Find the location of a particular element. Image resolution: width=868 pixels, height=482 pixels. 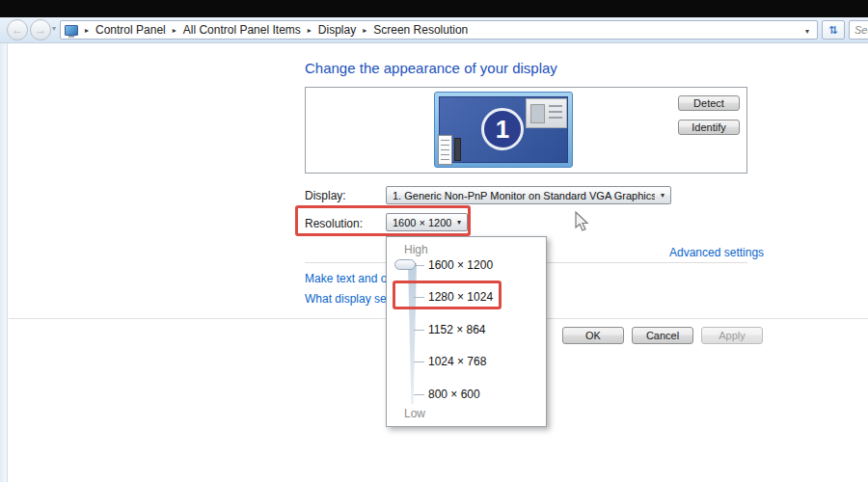

address-bar: ▸ Control Panel ▸ All Control Panel Item… is located at coordinates (439, 30).